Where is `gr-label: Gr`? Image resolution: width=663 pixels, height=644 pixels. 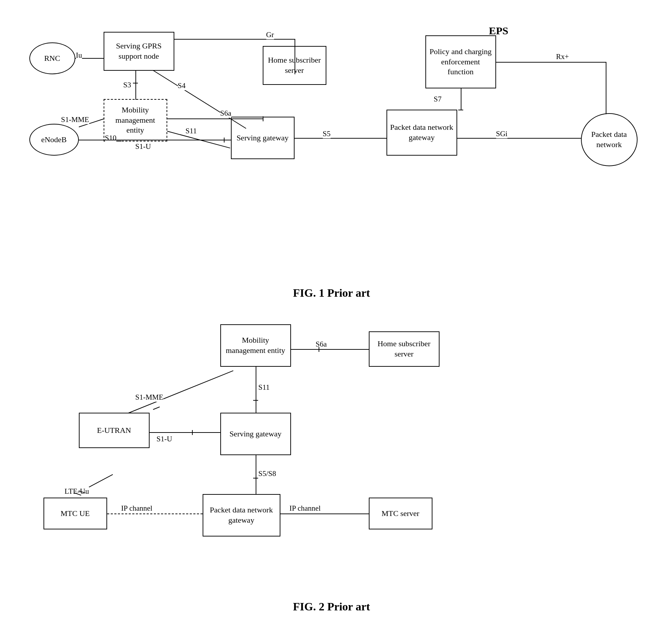 gr-label: Gr is located at coordinates (270, 35).